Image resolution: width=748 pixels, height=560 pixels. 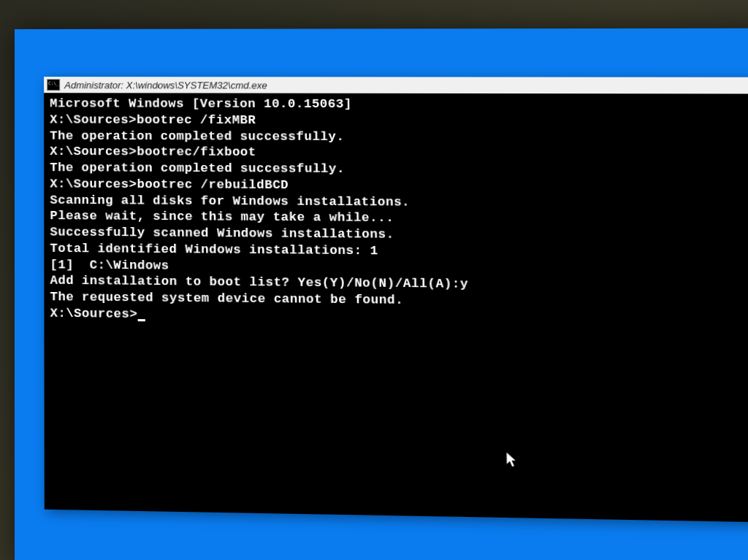 What do you see at coordinates (399, 137) in the screenshot?
I see `terminal-line: The operation completed successfully.` at bounding box center [399, 137].